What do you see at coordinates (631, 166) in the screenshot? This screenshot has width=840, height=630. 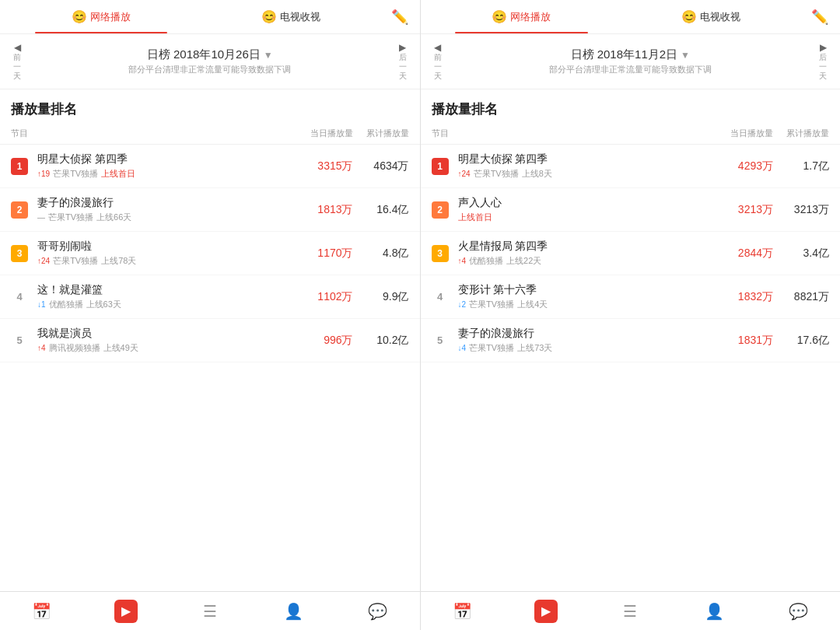 I see `rank-item: 1明星大侦探 第四季↑24芒果TV独播上线8天4293万1.7亿` at bounding box center [631, 166].